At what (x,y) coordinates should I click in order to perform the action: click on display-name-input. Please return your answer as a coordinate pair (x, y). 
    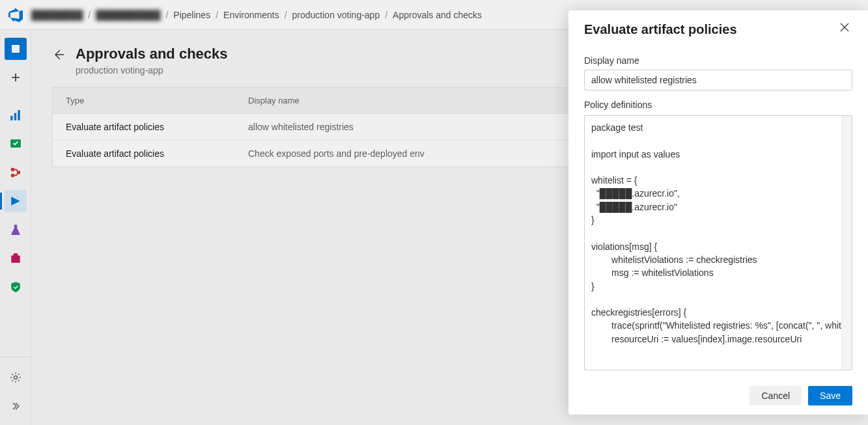
    Looking at the image, I should click on (718, 80).